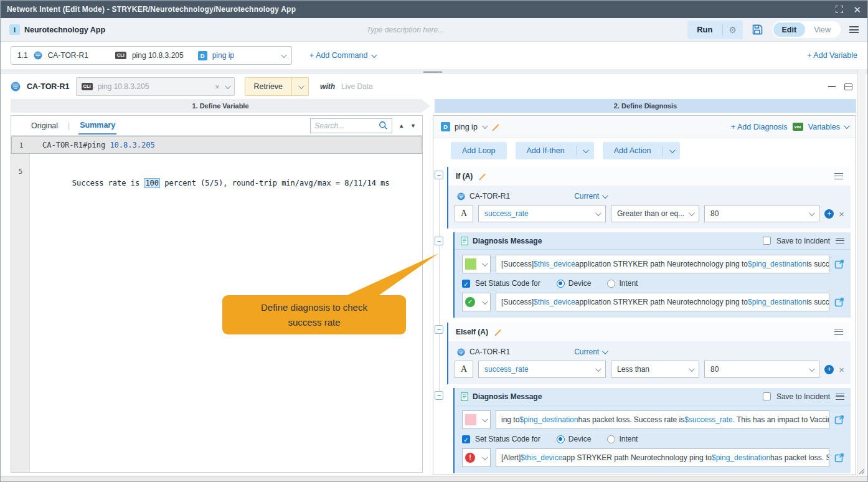 The image size is (868, 482). Describe the element at coordinates (663, 420) in the screenshot. I see `message-input: ing to $ping_destination has packet loss…` at that location.